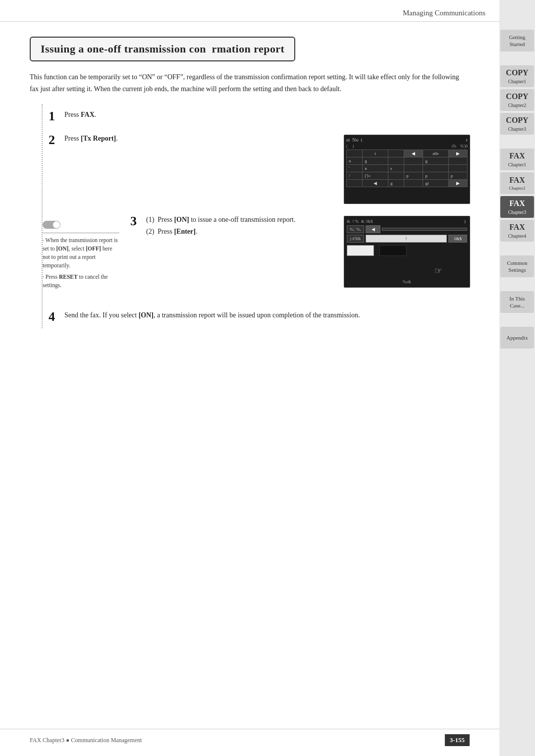 This screenshot has width=535, height=756. What do you see at coordinates (83, 252) in the screenshot?
I see `step-3-left: · When the transmission report is set to…` at bounding box center [83, 252].